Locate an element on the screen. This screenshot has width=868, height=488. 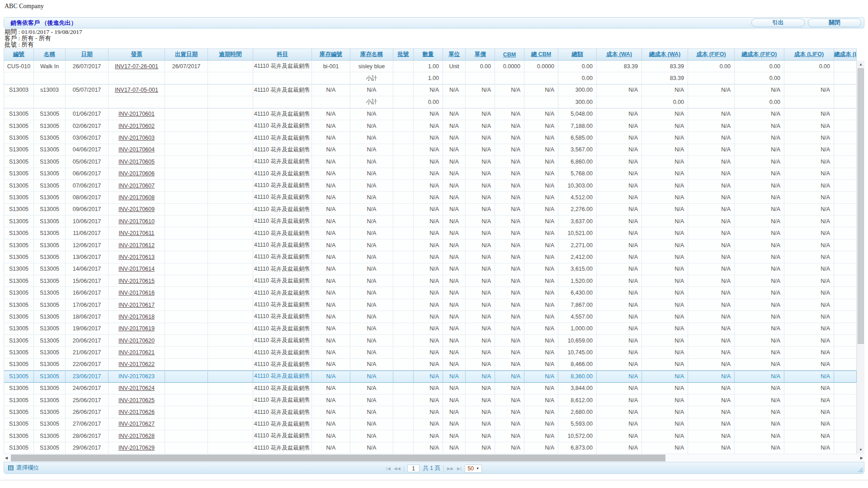
cell-total-cost-lifo is located at coordinates (845, 114).